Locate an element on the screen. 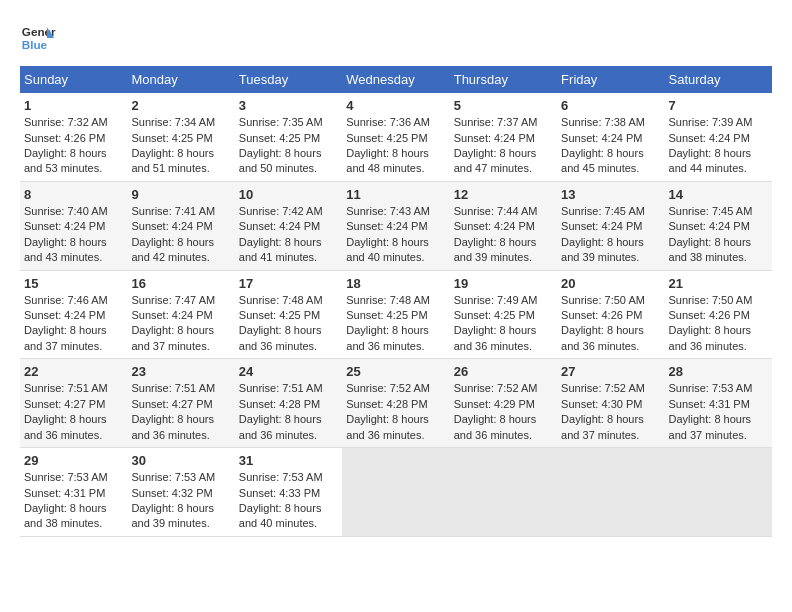 The width and height of the screenshot is (792, 612). day-number: 29 is located at coordinates (74, 461).